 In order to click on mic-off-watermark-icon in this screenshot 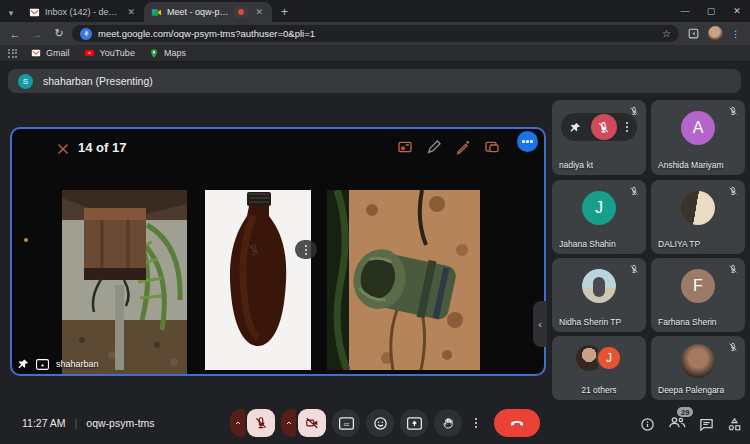, I will do `click(254, 250)`.